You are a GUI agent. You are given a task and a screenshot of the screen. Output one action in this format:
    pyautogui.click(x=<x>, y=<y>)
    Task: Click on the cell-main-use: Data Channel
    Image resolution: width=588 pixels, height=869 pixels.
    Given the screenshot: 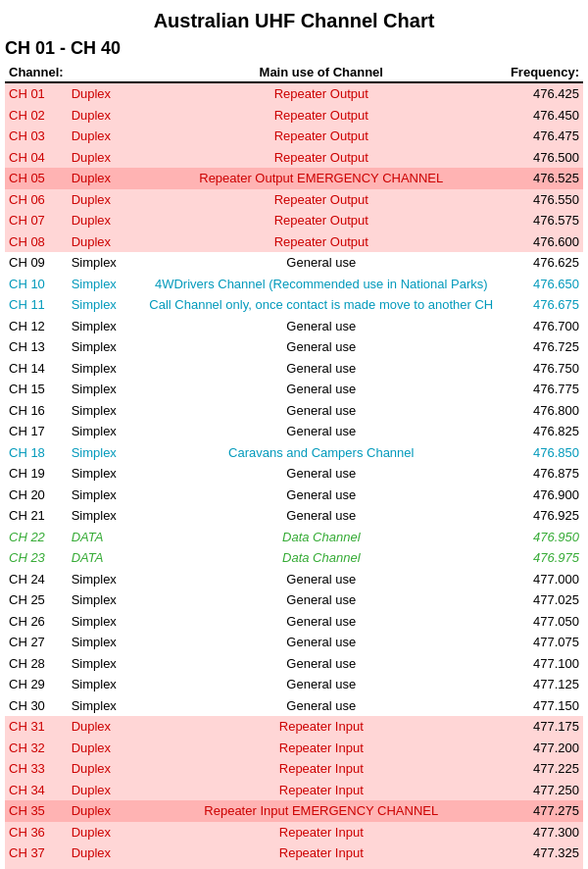 What is the action you would take?
    pyautogui.click(x=321, y=558)
    